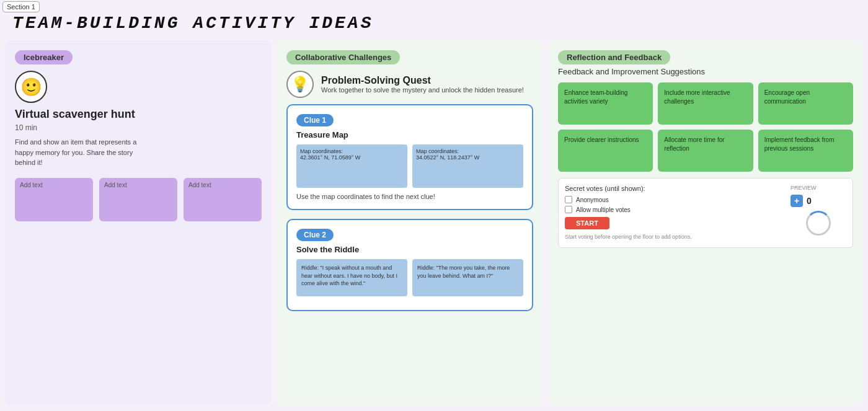 Image resolution: width=868 pixels, height=411 pixels. Describe the element at coordinates (410, 157) in the screenshot. I see `clue-card-1: Clue 1 Treasure Map Map coordinates: 42.…` at that location.